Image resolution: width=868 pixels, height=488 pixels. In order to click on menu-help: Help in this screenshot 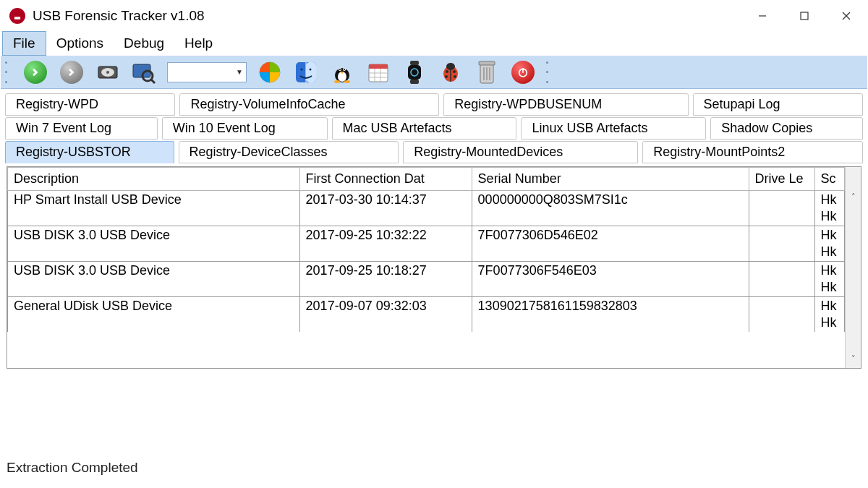, I will do `click(198, 43)`.